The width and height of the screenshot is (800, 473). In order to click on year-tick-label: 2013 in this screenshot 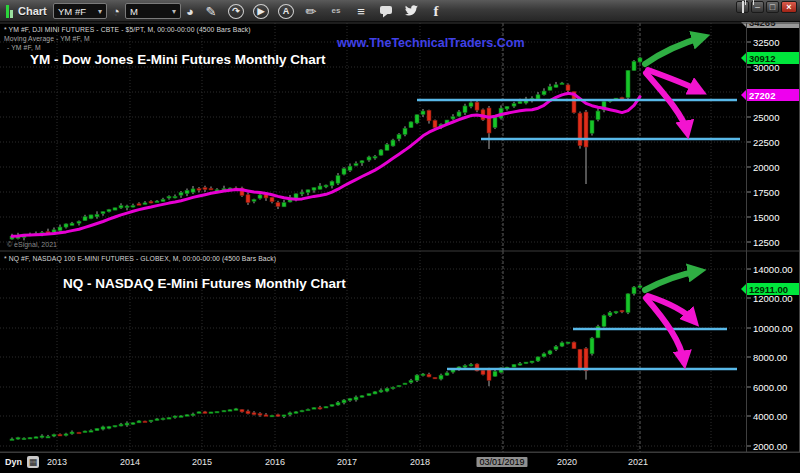, I will do `click(57, 462)`.